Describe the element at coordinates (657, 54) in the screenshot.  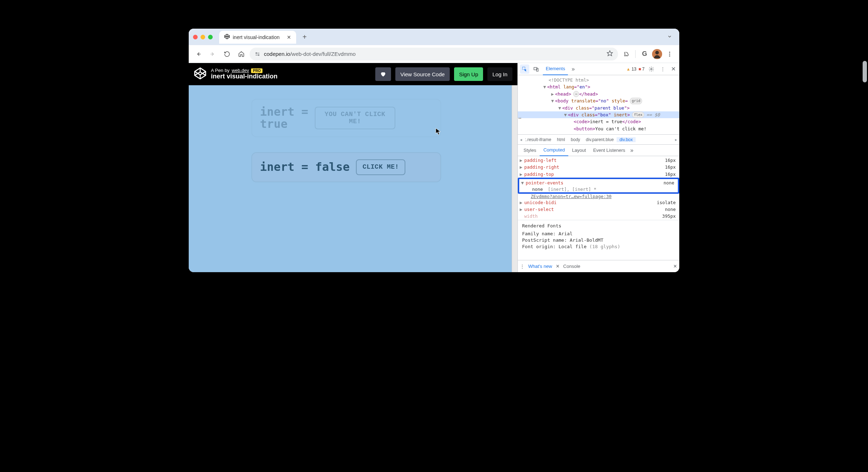
I see `profile-avatar` at that location.